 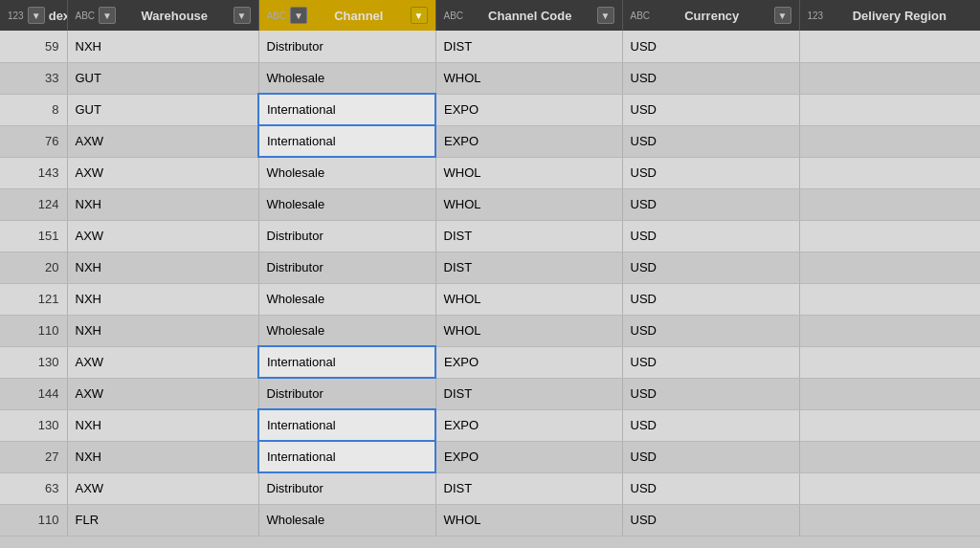 I want to click on cell-index: 151, so click(x=33, y=235).